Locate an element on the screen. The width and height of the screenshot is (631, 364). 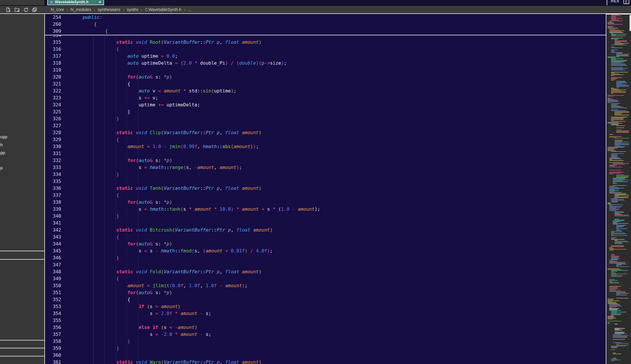
code-row: 260 { is located at coordinates (325, 24).